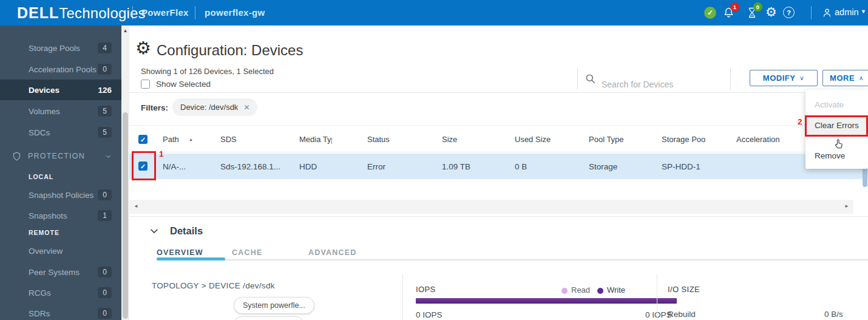 This screenshot has height=320, width=868. Describe the element at coordinates (136, 206) in the screenshot. I see `scroll-left-arrow-icon: ◄` at that location.